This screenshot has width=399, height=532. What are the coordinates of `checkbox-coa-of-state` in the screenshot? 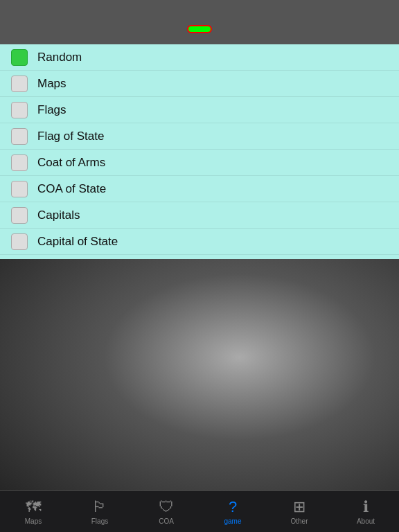 It's located at (19, 189).